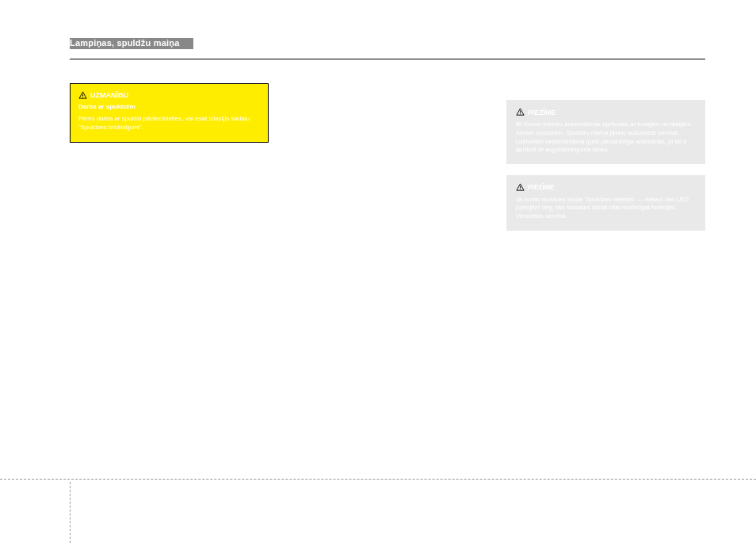  Describe the element at coordinates (605, 268) in the screenshot. I see `list-item: 2.Atveriet motora pārsega dzinēja nodalī…` at that location.